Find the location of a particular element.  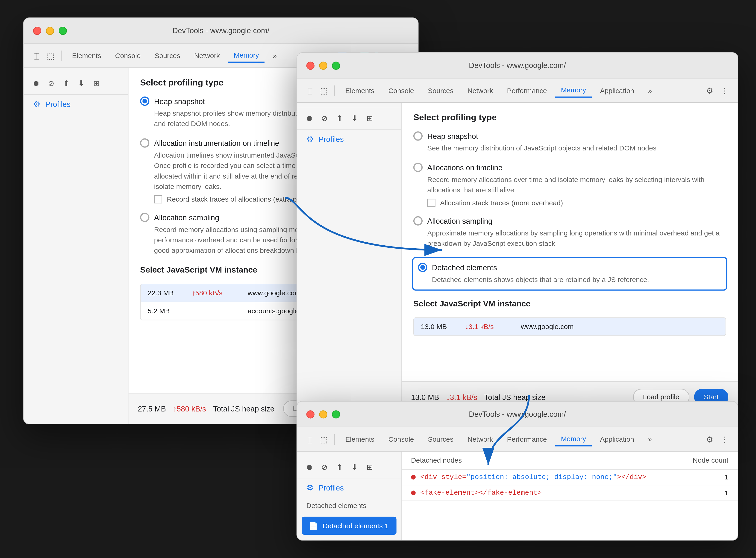

tab-performance-3: Performance is located at coordinates (527, 439).